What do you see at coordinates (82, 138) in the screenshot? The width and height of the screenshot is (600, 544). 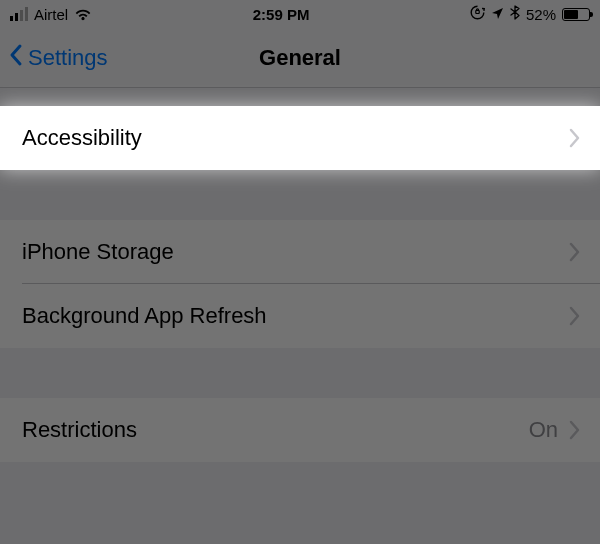 I see `row-label: Accessibility` at bounding box center [82, 138].